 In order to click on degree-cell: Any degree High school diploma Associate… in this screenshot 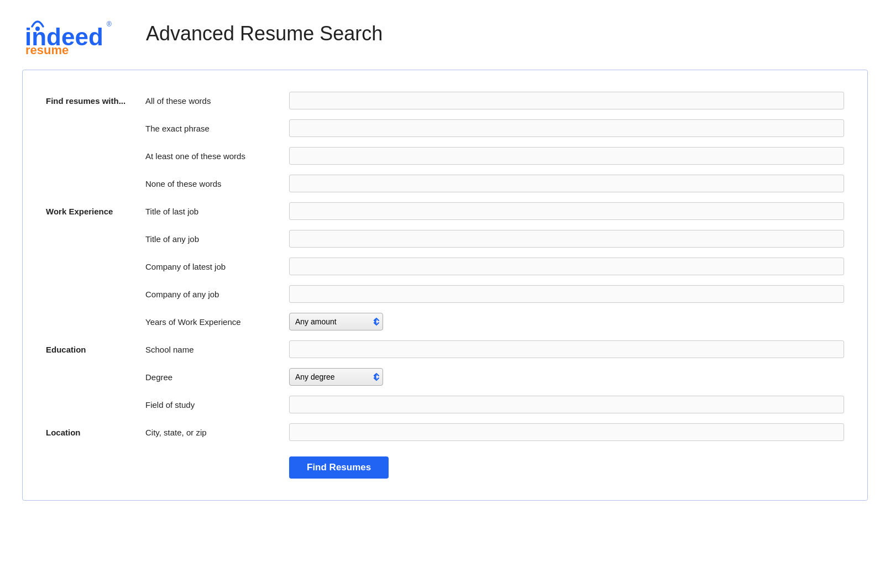, I will do `click(567, 377)`.